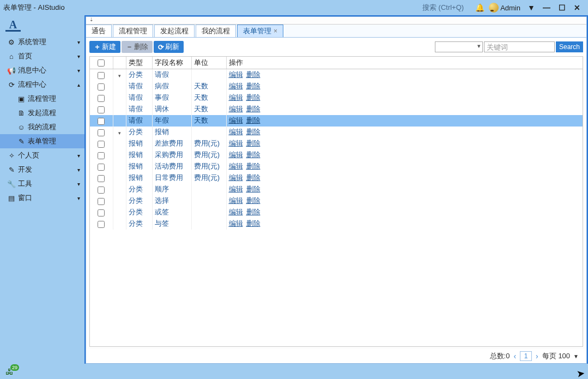  I want to click on sidebar-item: ✎表单管理, so click(43, 141).